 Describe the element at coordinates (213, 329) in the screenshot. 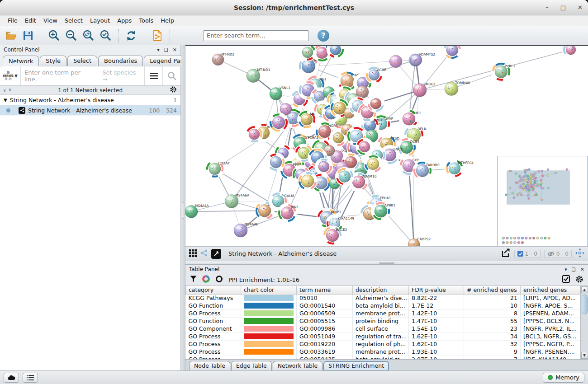

I see `table-cell: GO Component` at that location.